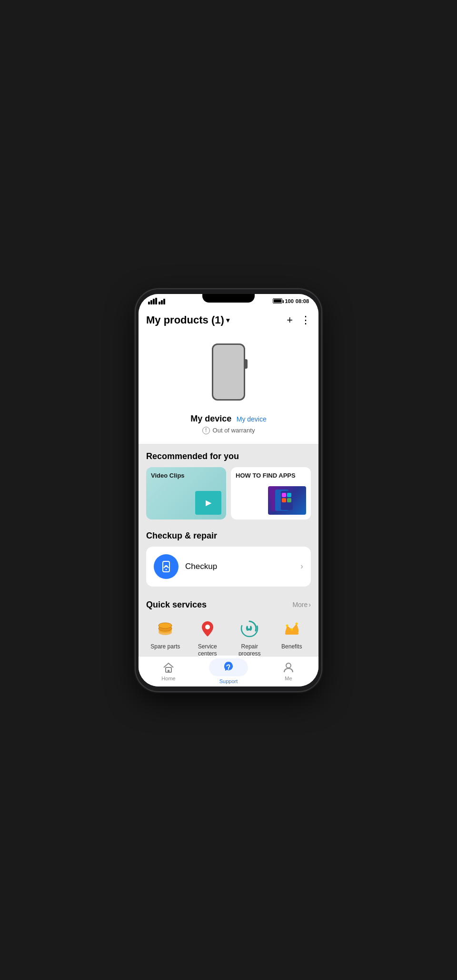 This screenshot has width=457, height=980. What do you see at coordinates (228, 372) in the screenshot?
I see `device-image-container` at bounding box center [228, 372].